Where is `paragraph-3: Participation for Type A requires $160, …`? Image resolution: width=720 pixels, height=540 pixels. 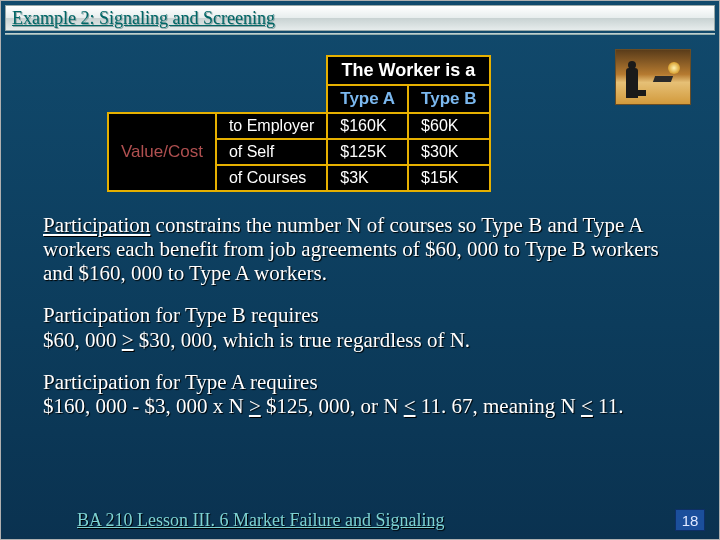 paragraph-3: Participation for Type A requires $160, … is located at coordinates (367, 394).